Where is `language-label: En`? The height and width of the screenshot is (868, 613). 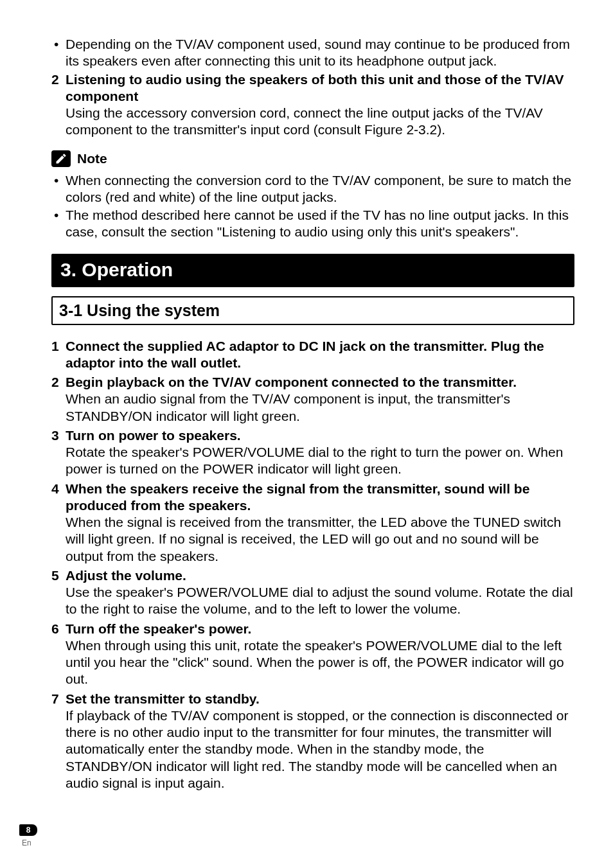
language-label: En is located at coordinates (30, 843).